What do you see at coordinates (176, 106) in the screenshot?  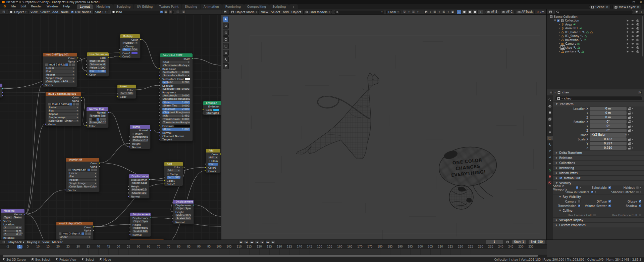 I see `node-row-sheen-tint: Sheen Tint0.000` at bounding box center [176, 106].